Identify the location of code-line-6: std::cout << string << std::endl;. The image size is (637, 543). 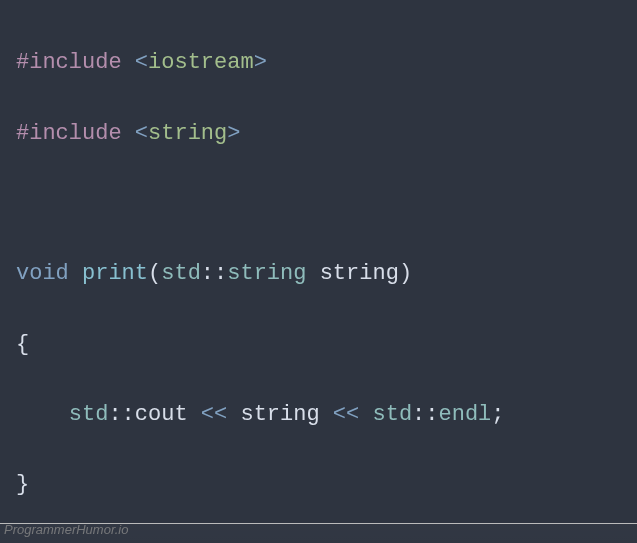
(318, 414).